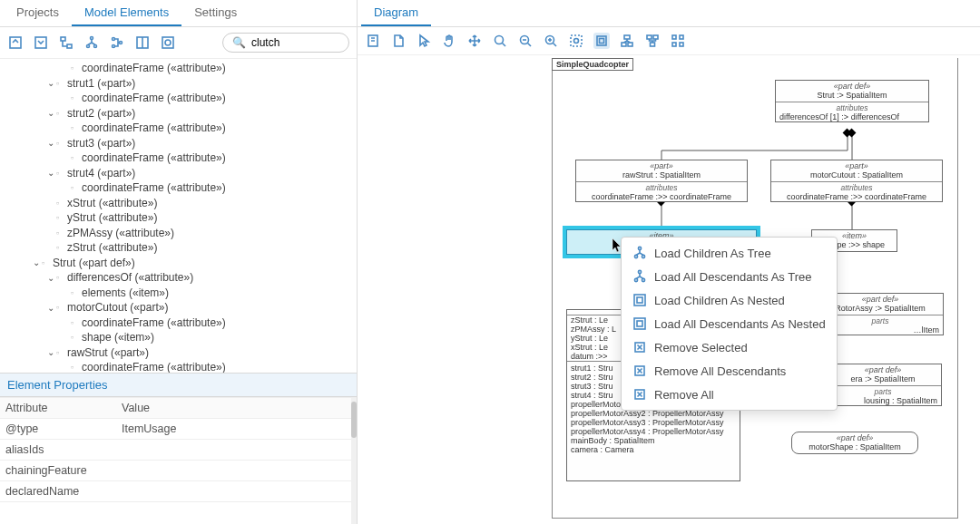 The width and height of the screenshot is (980, 524). Describe the element at coordinates (640, 394) in the screenshot. I see `remove-icon` at that location.